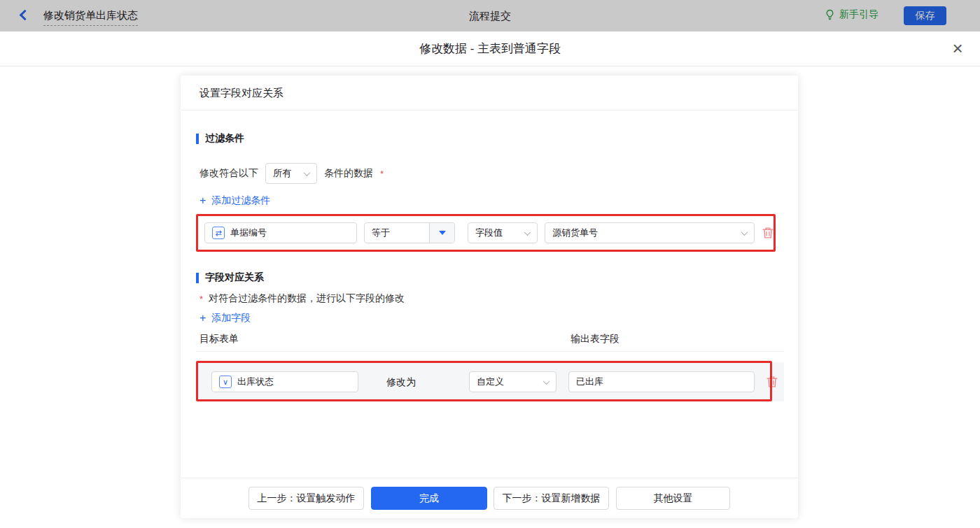 The image size is (980, 528). I want to click on condition-operator-select: 等于, so click(410, 233).